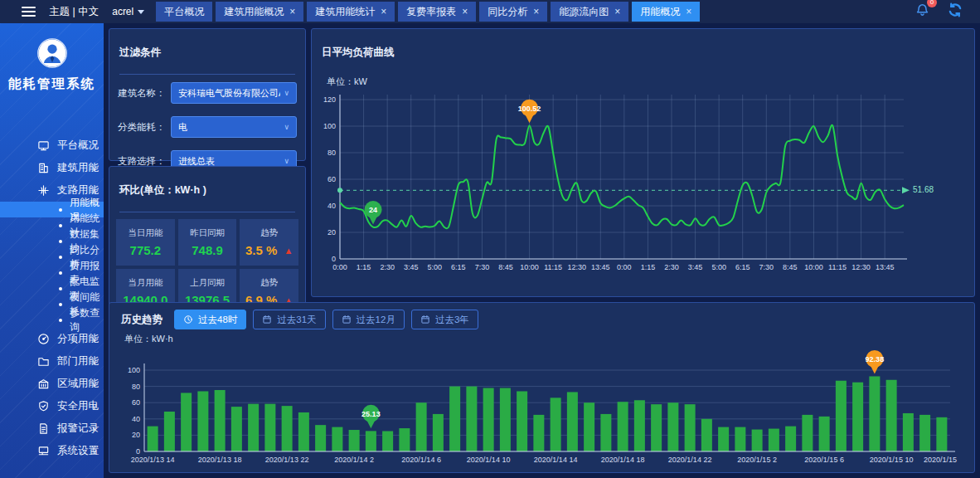 Image resolution: width=980 pixels, height=478 pixels. Describe the element at coordinates (373, 212) in the screenshot. I see `chart-marker: 24` at that location.